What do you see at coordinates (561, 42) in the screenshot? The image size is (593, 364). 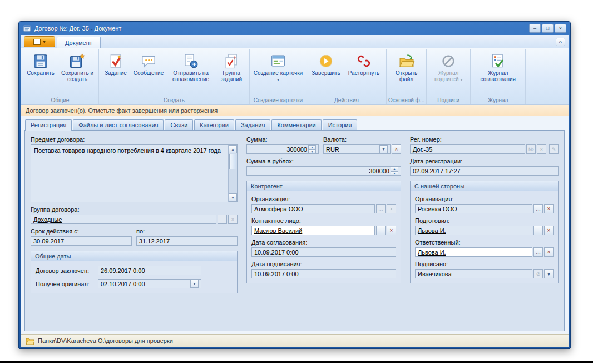 I see `collapse-ribbon-button: ^` at bounding box center [561, 42].